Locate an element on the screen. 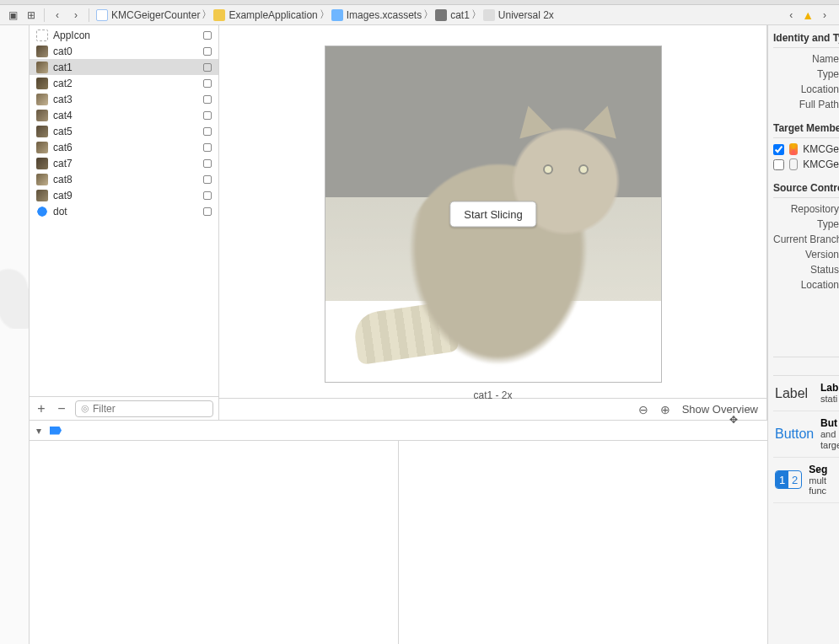 The width and height of the screenshot is (839, 644). next-issue-button: › is located at coordinates (825, 15).